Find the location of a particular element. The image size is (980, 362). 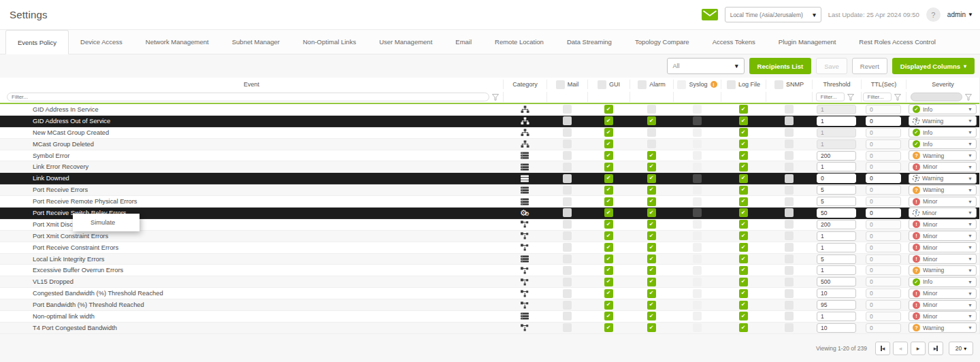

filter-funnel-icon is located at coordinates (968, 97).